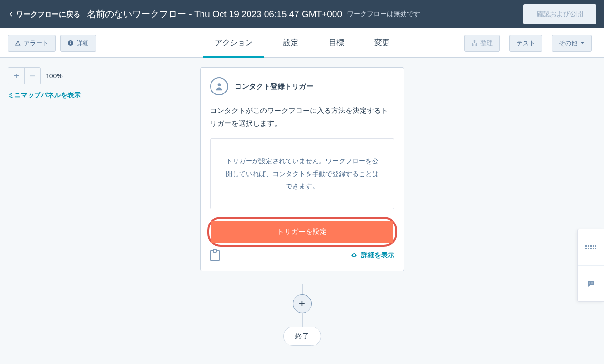 This screenshot has width=604, height=364. What do you see at coordinates (372, 255) in the screenshot?
I see `show-details-link: 詳細を表示` at bounding box center [372, 255].